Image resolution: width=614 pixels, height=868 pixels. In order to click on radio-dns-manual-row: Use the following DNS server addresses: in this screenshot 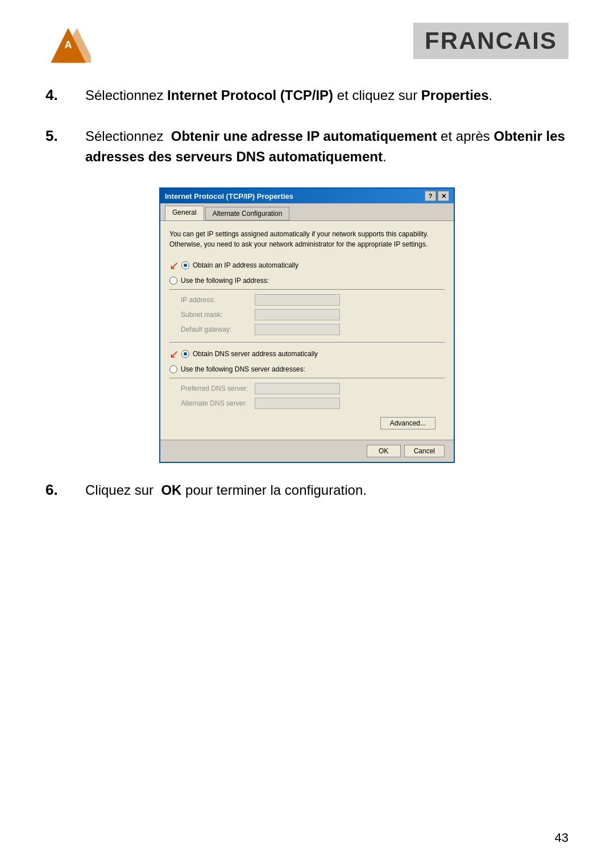, I will do `click(307, 369)`.